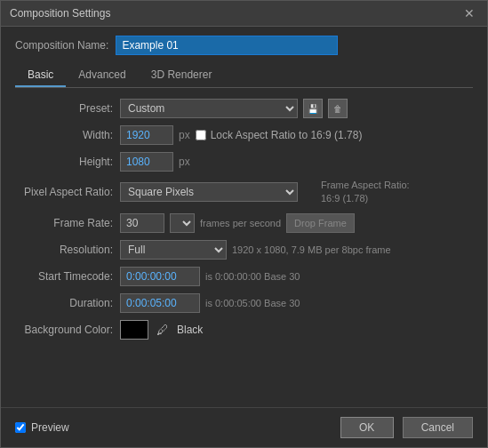  Describe the element at coordinates (256, 250) in the screenshot. I see `resolution-control: Full Half Third Quarter Custom 1920 x 10…` at that location.